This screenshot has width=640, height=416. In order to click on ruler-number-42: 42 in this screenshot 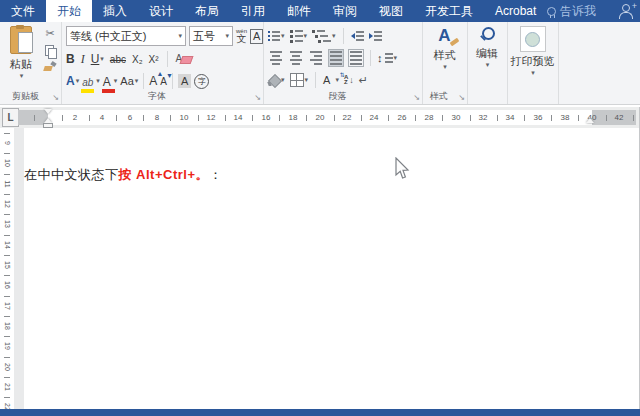, I will do `click(619, 118)`.